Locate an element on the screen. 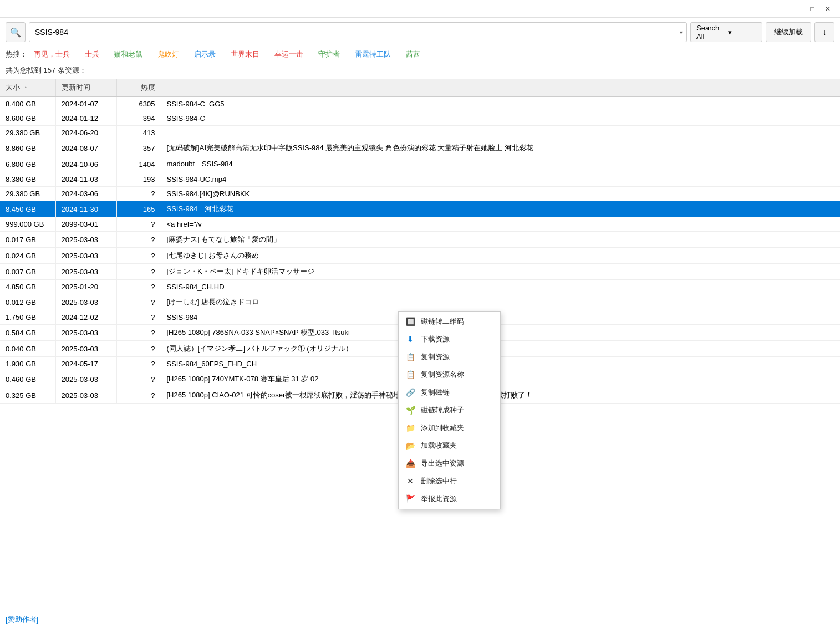 This screenshot has height=628, width=840. hot-tag-1: 士兵 is located at coordinates (92, 54).